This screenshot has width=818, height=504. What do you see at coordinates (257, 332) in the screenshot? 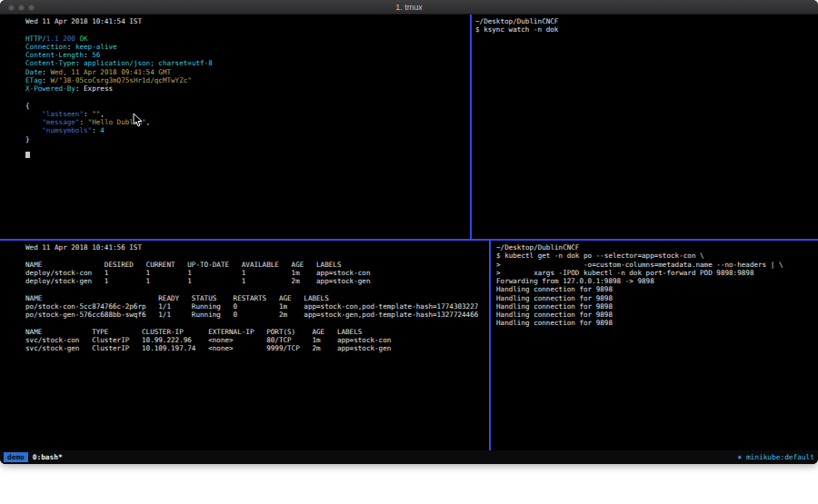
I see `terminal-line: NAME TYPE CLUSTER-IP EXTERNAL-IP PORT(S)…` at bounding box center [257, 332].